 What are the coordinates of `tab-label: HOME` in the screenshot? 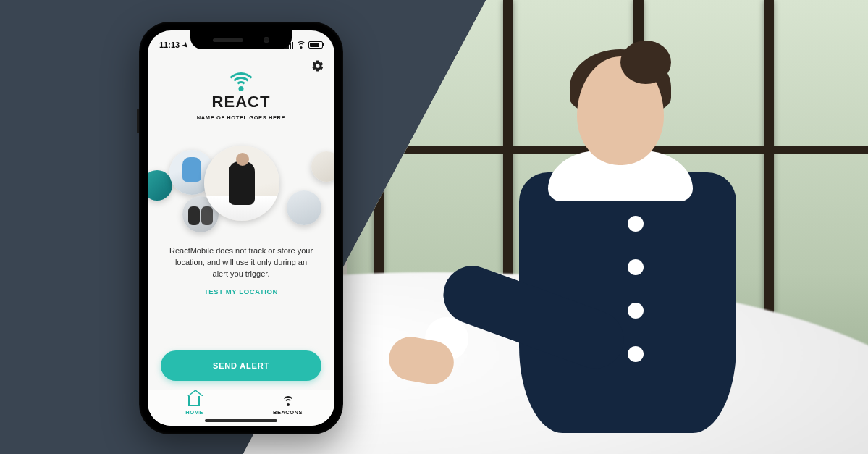 It's located at (194, 413).